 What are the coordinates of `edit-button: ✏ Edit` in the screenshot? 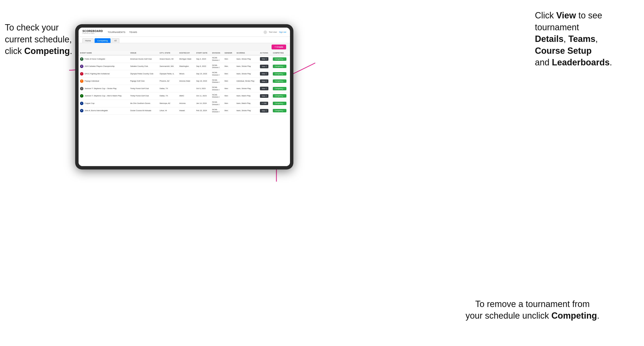 It's located at (264, 103).